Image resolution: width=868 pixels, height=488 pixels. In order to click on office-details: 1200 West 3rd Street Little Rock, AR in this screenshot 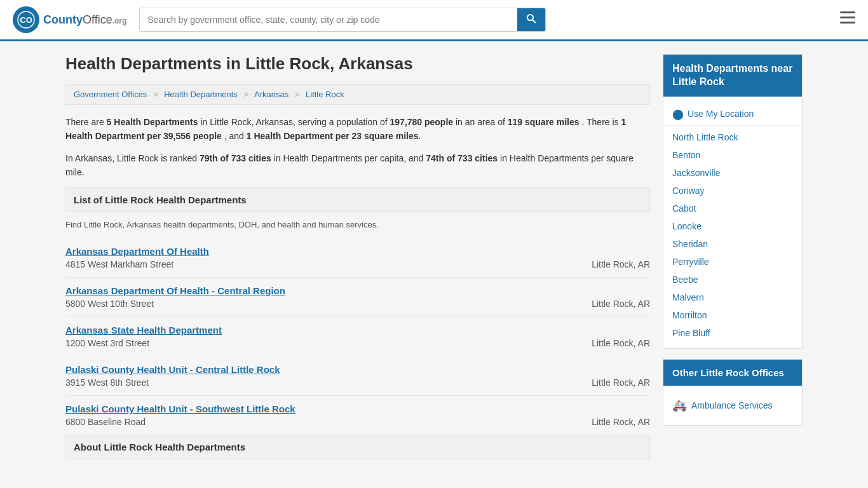, I will do `click(358, 343)`.